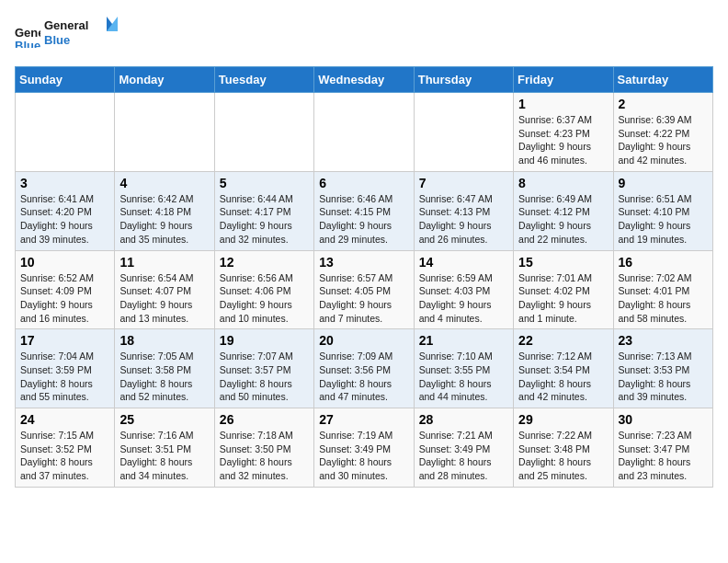 The width and height of the screenshot is (728, 563). What do you see at coordinates (563, 369) in the screenshot?
I see `calendar-day: 22Sunrise: 7:12 AM Sunset: 3:54 PM Dayli…` at bounding box center [563, 369].